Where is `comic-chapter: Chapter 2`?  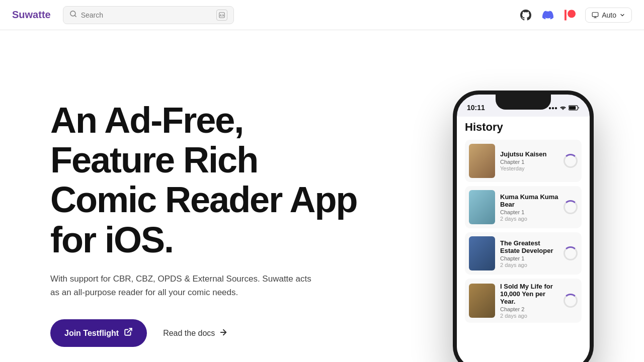
comic-chapter: Chapter 2 is located at coordinates (529, 309).